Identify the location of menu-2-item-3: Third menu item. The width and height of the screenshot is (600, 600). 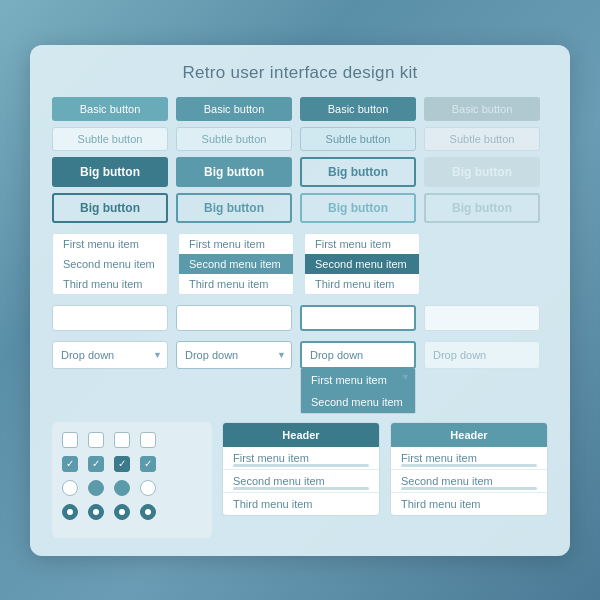
(236, 284).